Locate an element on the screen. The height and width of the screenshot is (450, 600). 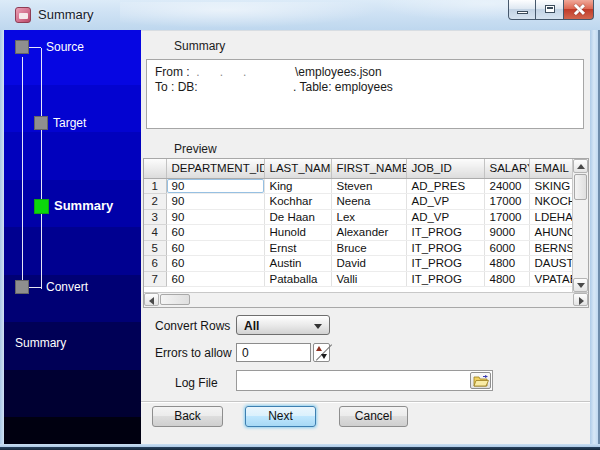
window-border-bottom is located at coordinates (300, 447).